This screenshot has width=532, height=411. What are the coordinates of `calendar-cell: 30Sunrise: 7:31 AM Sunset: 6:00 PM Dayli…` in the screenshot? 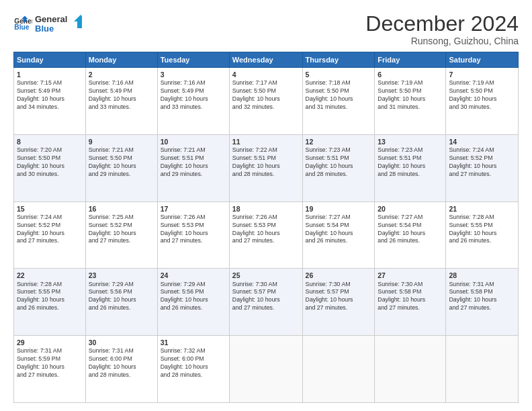 It's located at (121, 369).